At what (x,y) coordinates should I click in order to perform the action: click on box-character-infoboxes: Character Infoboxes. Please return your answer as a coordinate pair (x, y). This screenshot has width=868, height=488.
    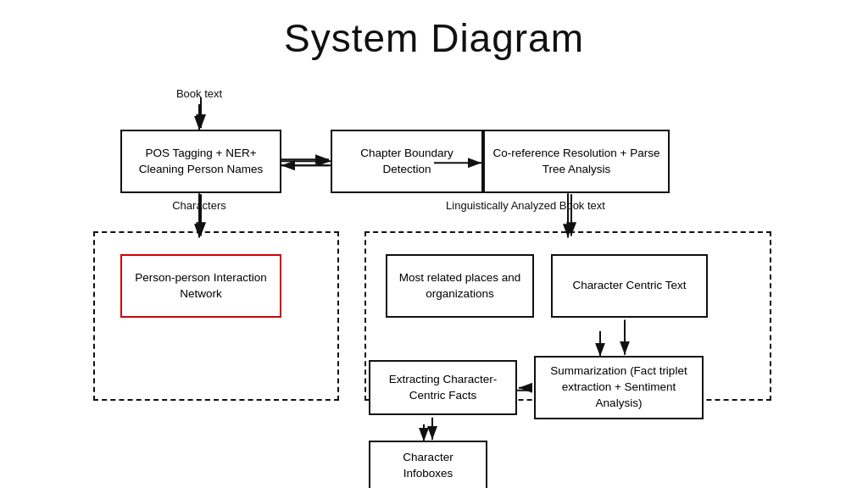
    Looking at the image, I should click on (428, 464).